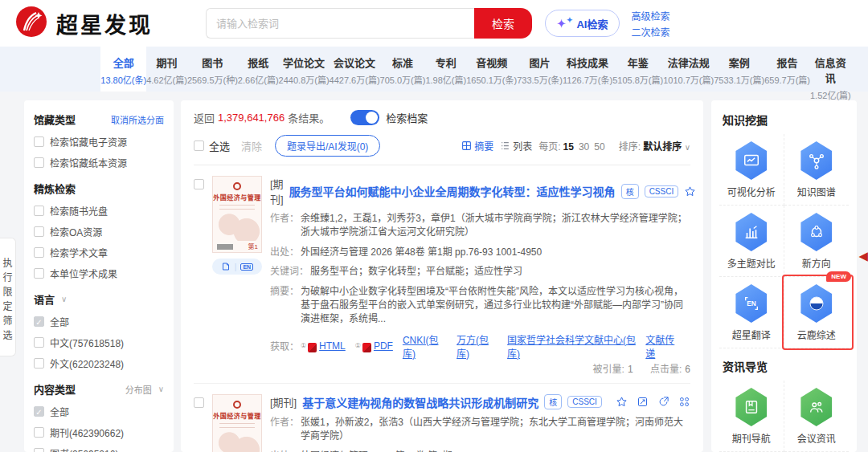  I want to click on tool-multi-topic-compare: 多主题对比, so click(752, 241).